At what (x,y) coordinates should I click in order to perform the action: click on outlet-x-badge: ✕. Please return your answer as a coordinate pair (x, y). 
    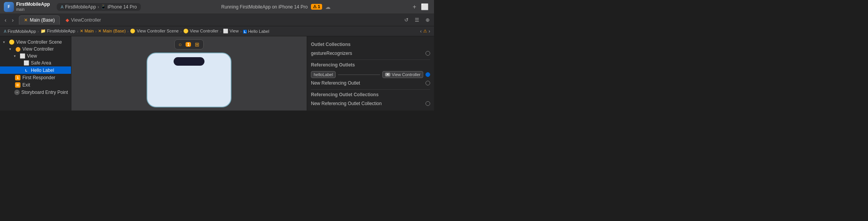
    Looking at the image, I should click on (388, 75).